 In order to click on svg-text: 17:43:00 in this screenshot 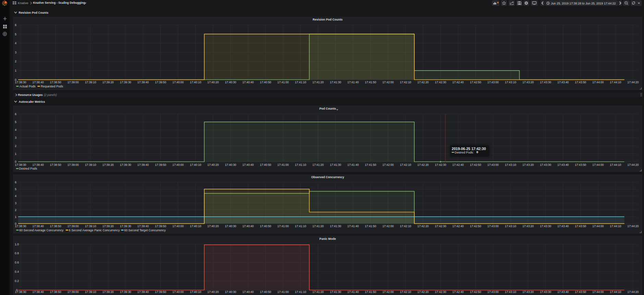, I will do `click(493, 82)`.